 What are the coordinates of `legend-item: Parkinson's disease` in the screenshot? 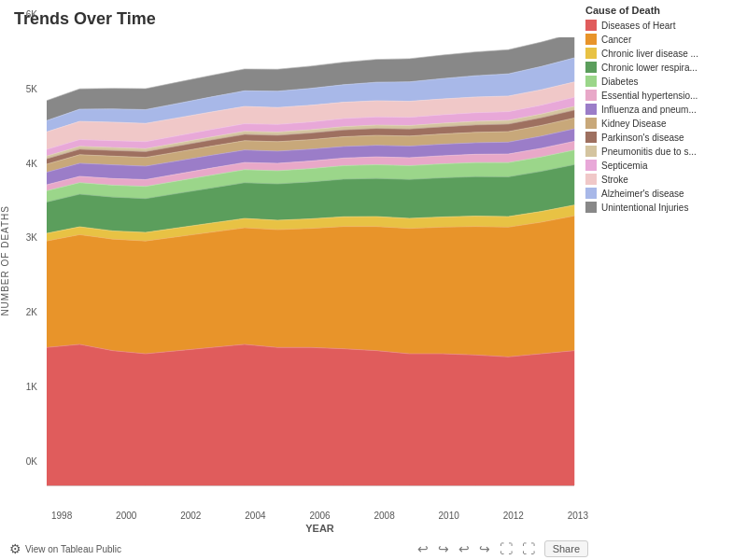 It's located at (664, 137).